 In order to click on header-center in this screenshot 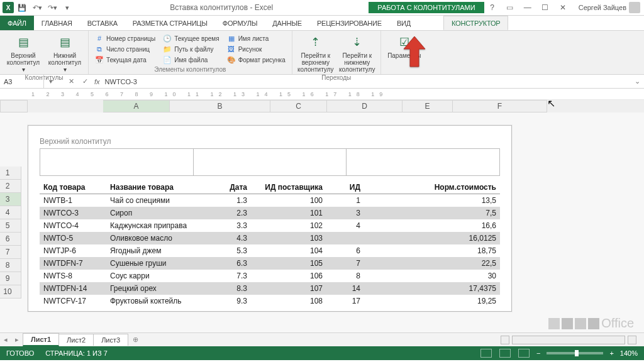, I will do `click(270, 162)`.